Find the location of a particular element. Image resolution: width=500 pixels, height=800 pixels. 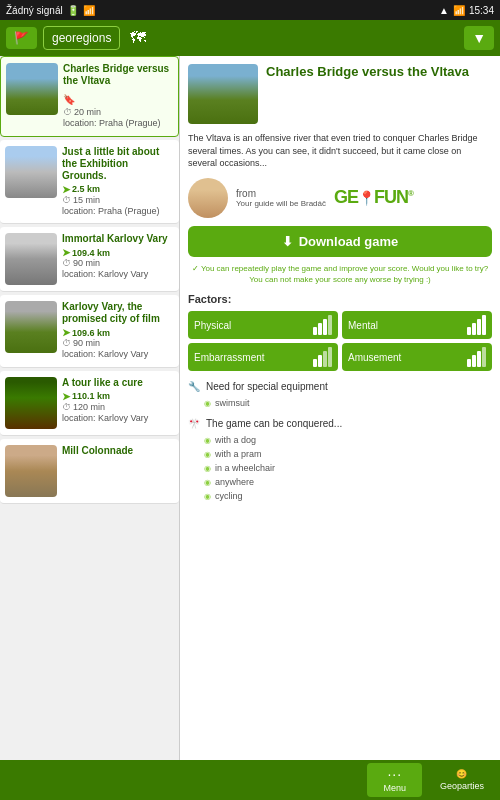

item-info: A tour like a cure ➤ 110.1 km ⏱ 120 min … is located at coordinates (118, 401).